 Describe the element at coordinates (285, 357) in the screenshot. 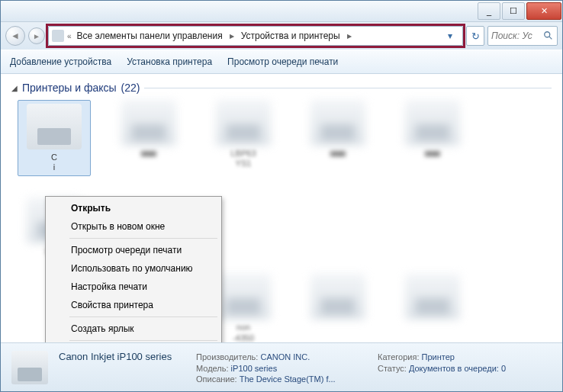

I see `manufacturer-value: CANON INC.` at that location.